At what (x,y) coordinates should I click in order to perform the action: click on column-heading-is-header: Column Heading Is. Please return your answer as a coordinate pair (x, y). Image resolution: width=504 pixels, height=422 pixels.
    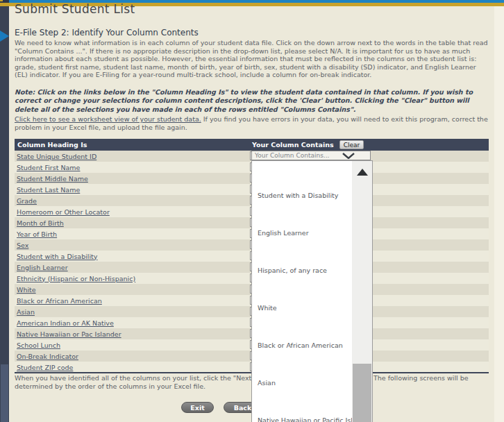
    Looking at the image, I should click on (132, 144).